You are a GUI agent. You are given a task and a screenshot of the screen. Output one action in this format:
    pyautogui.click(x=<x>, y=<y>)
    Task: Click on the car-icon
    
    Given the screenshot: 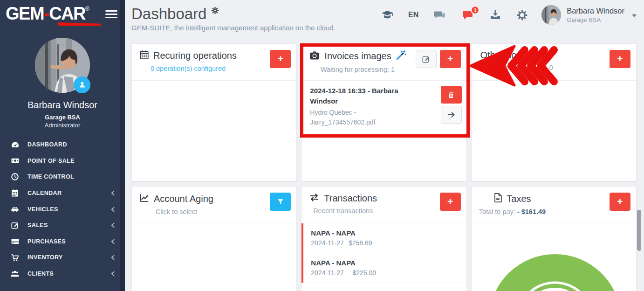 What is the action you would take?
    pyautogui.click(x=15, y=209)
    